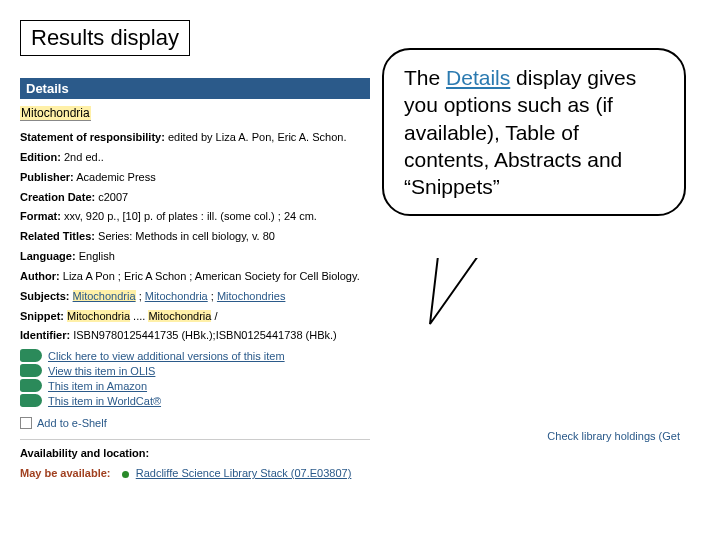  Describe the element at coordinates (195, 423) in the screenshot. I see `add-to-eshelf: Add to e-Shelf` at that location.